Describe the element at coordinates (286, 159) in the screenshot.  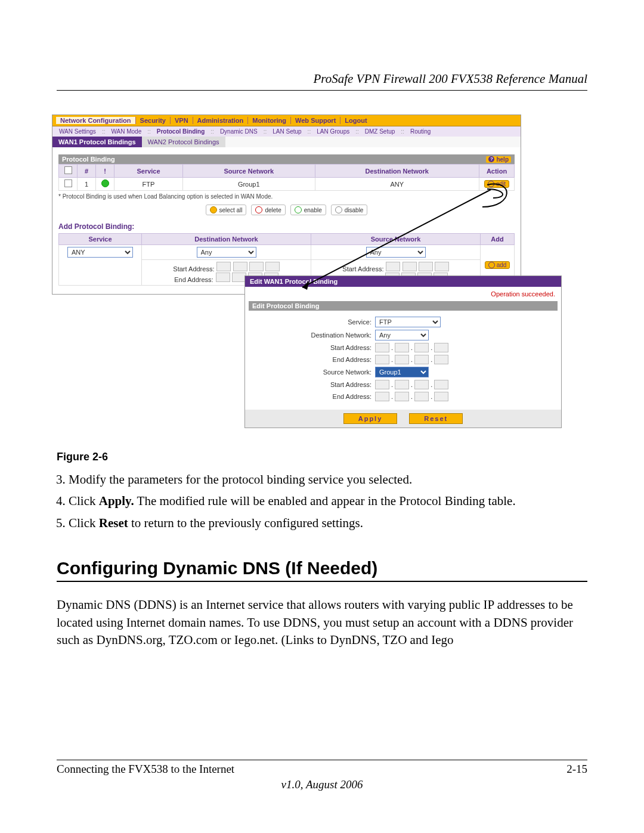
I see `panel-header: Protocol Binding ?help` at that location.